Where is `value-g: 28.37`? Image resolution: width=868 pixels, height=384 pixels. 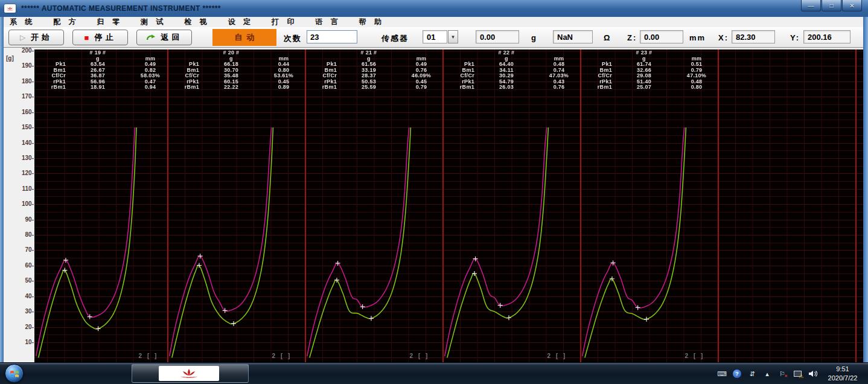 value-g: 28.37 is located at coordinates (369, 76).